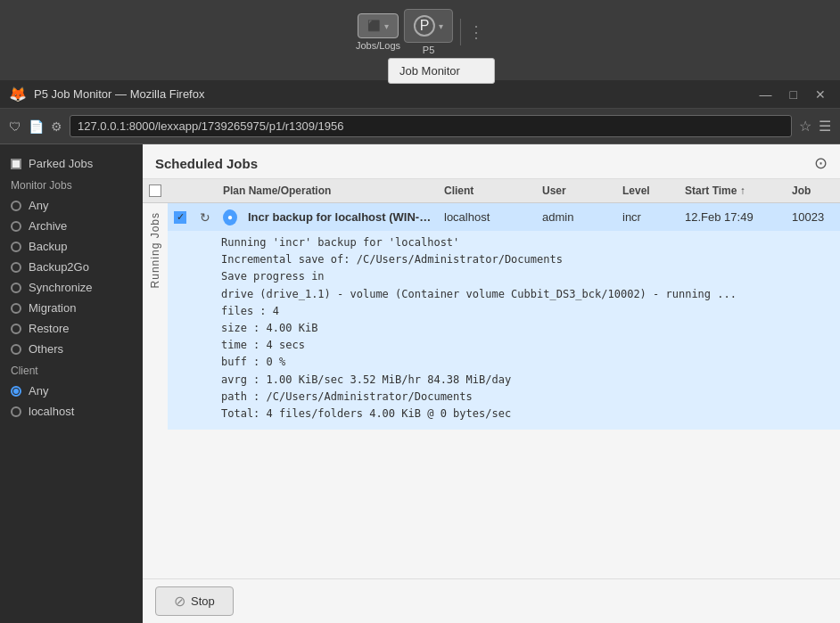 Image resolution: width=840 pixels, height=623 pixels. Describe the element at coordinates (527, 362) in the screenshot. I see `job-detail-line8: buff : 0 %` at that location.